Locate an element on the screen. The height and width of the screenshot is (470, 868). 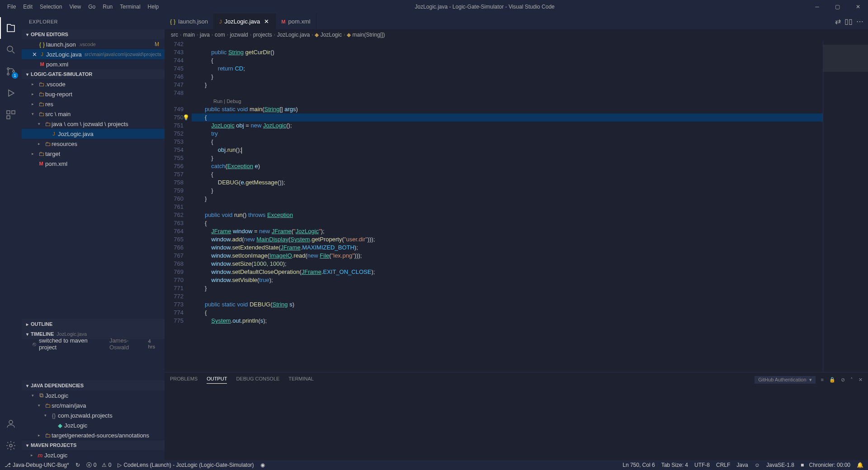
tree-item: Mpom.xml is located at coordinates (93, 164).